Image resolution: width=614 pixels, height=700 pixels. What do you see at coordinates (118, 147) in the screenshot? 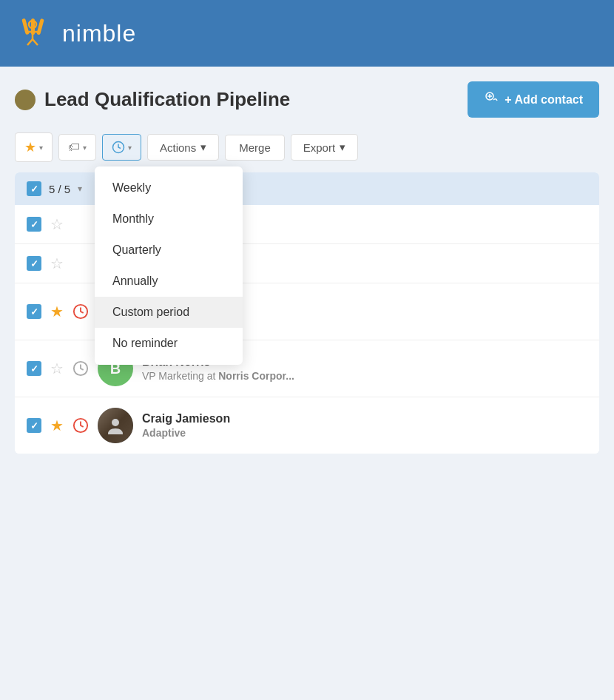
I see `clock-filter-icon` at bounding box center [118, 147].